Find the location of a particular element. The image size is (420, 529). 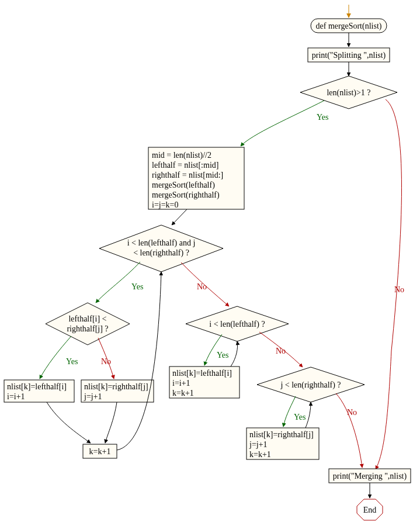

blk-i-l1: nlist[k]=lefthalf[i] is located at coordinates (202, 373).